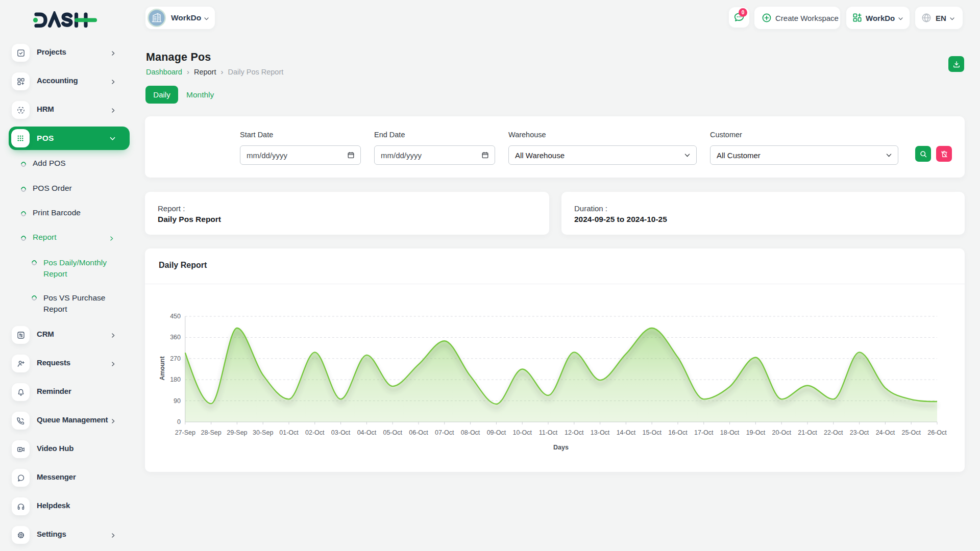 This screenshot has width=980, height=551. What do you see at coordinates (176, 359) in the screenshot?
I see `svg-text: 270` at bounding box center [176, 359].